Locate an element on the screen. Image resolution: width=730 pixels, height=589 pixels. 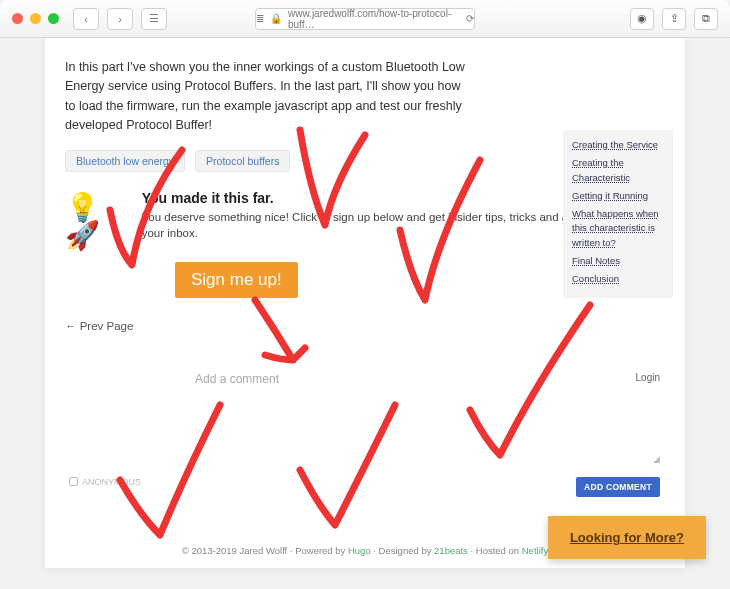
footer-link-21beats: 21beats is located at coordinates (451, 550).